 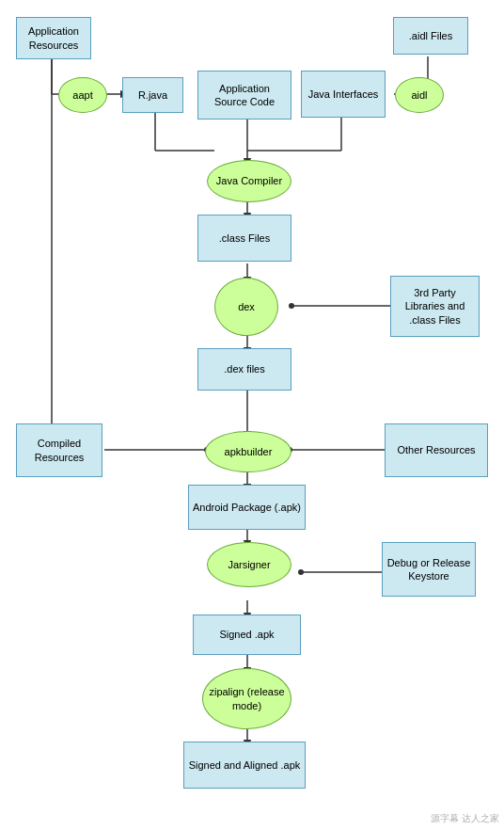 I want to click on class-files-box: .class Files, so click(x=244, y=238).